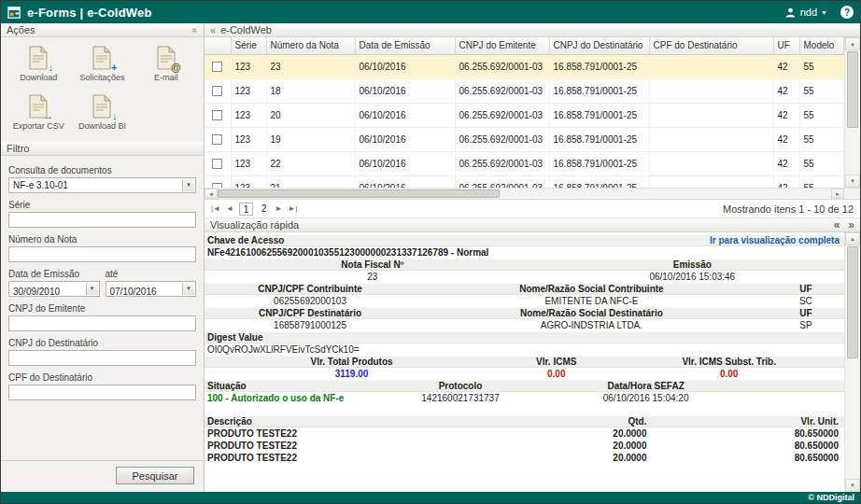  What do you see at coordinates (592, 301) in the screenshot?
I see `contribuinte-nome-value: EMITENTE DA NFC-E` at bounding box center [592, 301].